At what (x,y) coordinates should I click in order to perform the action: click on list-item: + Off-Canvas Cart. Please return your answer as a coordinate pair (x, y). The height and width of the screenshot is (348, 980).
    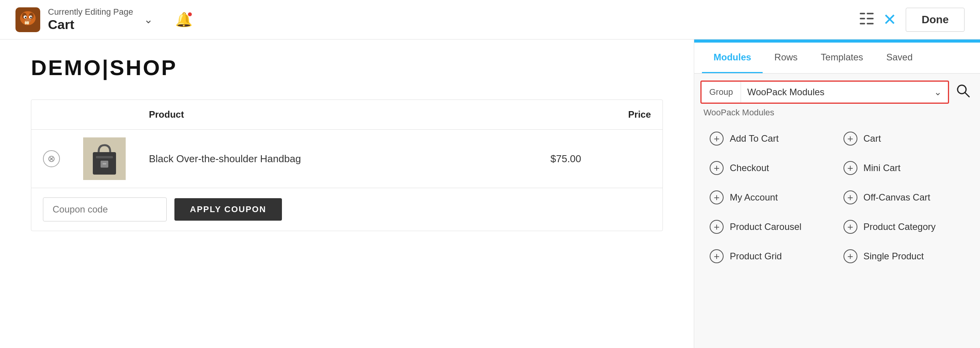
    Looking at the image, I should click on (904, 197).